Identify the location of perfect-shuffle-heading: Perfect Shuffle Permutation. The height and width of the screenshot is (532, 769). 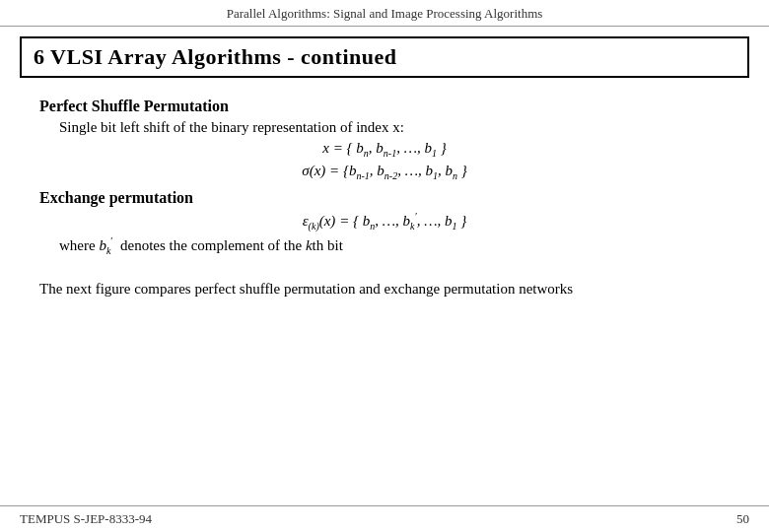
(384, 106).